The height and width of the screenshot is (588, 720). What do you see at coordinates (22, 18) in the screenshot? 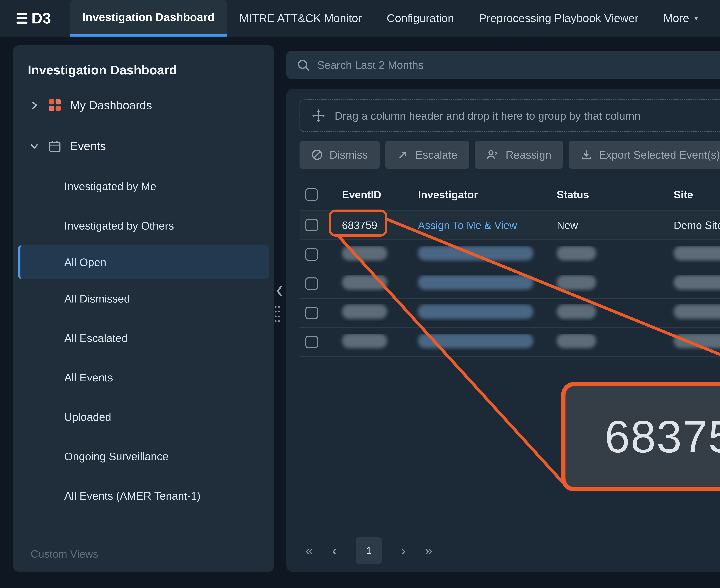
I see `d3-logo-icon` at bounding box center [22, 18].